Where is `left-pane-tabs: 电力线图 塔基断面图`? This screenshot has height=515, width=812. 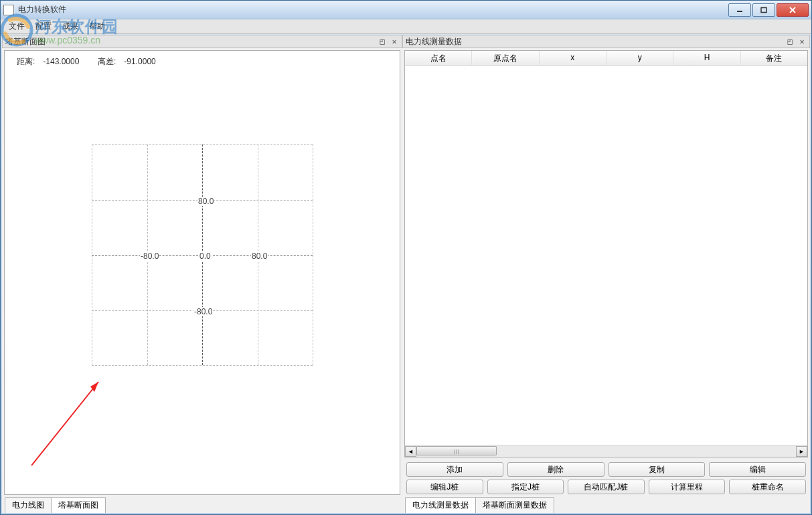
left-pane-tabs: 电力线图 塔基断面图 is located at coordinates (202, 505).